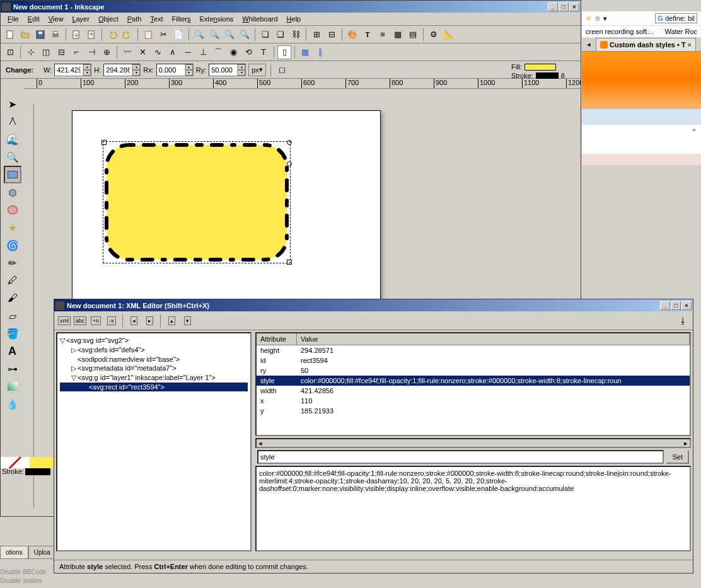 The height and width of the screenshot is (588, 701). Describe the element at coordinates (320, 52) in the screenshot. I see `snap-guide-button: ∥` at that location.